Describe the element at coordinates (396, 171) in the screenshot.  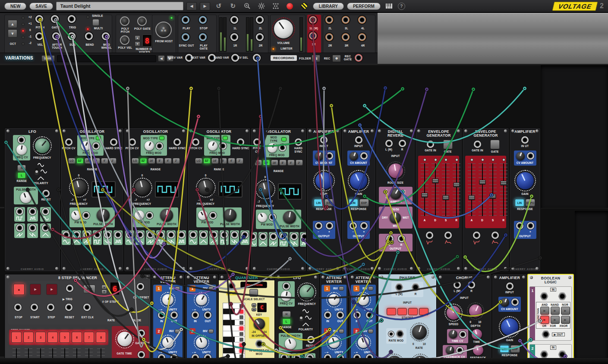
I see `reverb-room-size-knob` at that location.